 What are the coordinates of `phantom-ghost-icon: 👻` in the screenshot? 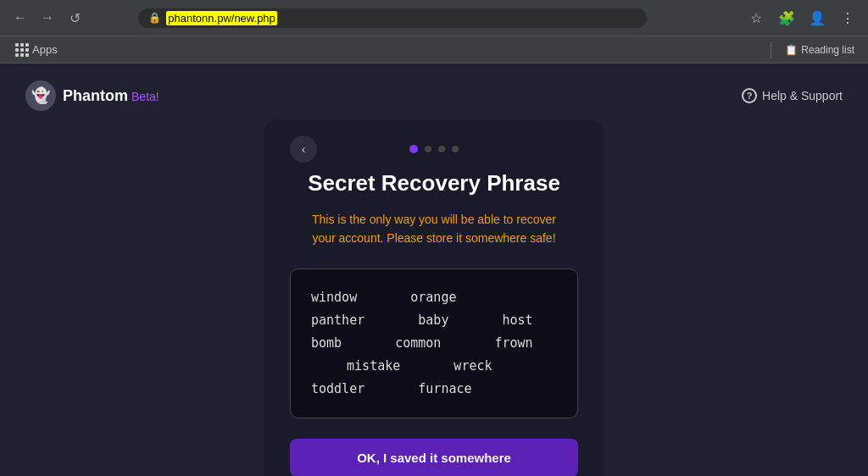 It's located at (41, 96).